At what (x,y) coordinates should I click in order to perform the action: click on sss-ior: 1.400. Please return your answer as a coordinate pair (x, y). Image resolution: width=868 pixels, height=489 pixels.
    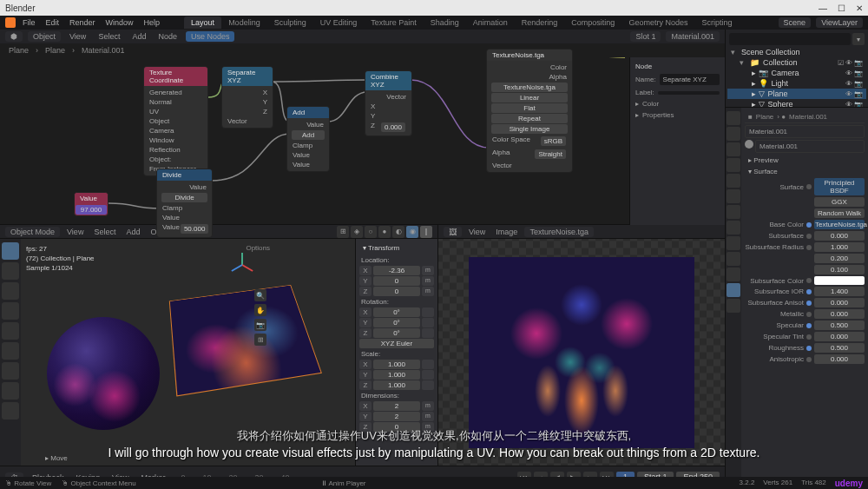
    Looking at the image, I should click on (839, 292).